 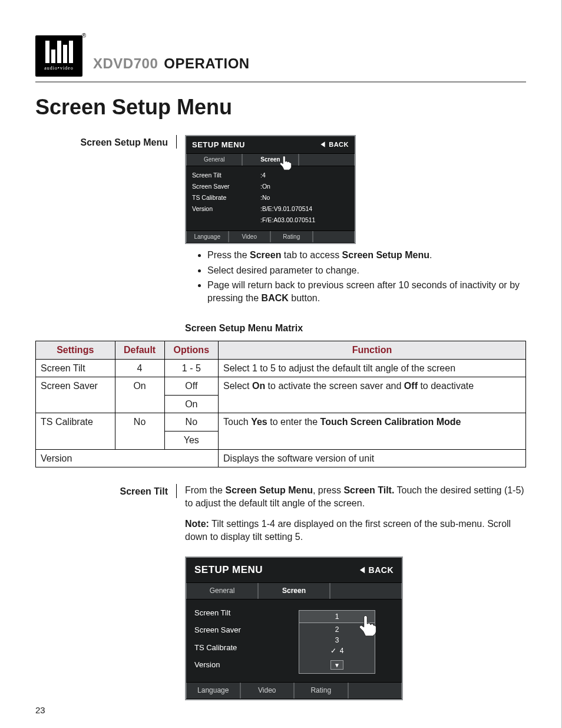 I want to click on section-content: SETUP MENU BACK GeneralScreen Screen Til…, so click(x=356, y=221).